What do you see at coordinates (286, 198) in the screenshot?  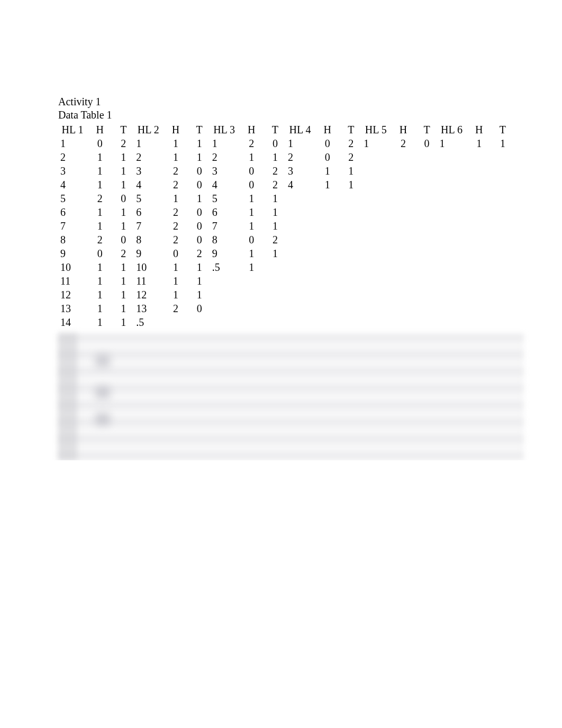 I see `table-row: 520511511` at bounding box center [286, 198].